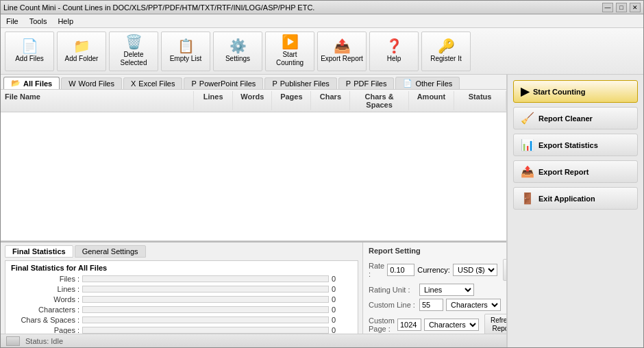  What do you see at coordinates (342, 51) in the screenshot?
I see `export-report-button: 📤 Export Report` at bounding box center [342, 51].